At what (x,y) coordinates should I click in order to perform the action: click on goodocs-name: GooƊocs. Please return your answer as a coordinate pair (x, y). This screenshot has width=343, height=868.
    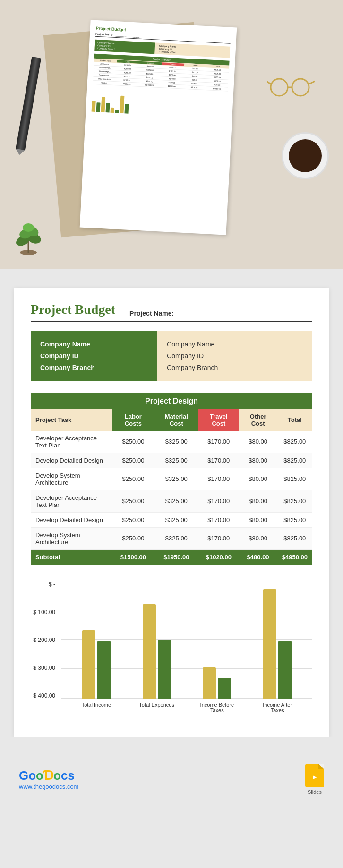
    Looking at the image, I should click on (49, 776).